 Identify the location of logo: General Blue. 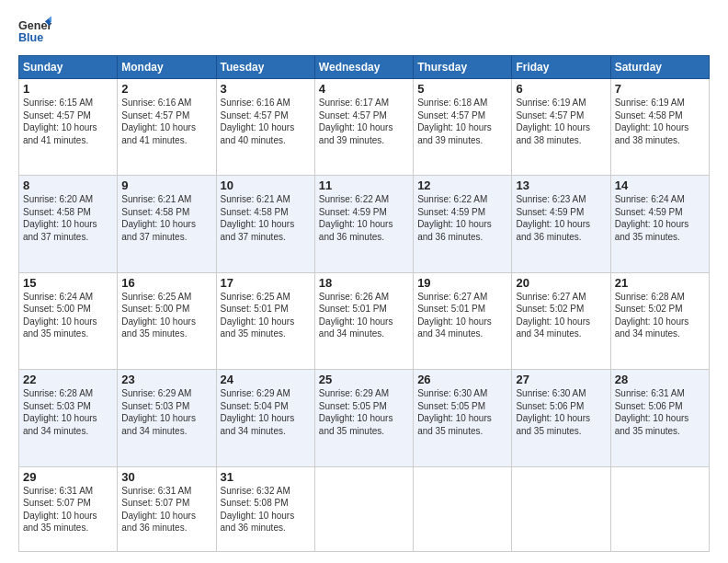
(35, 31).